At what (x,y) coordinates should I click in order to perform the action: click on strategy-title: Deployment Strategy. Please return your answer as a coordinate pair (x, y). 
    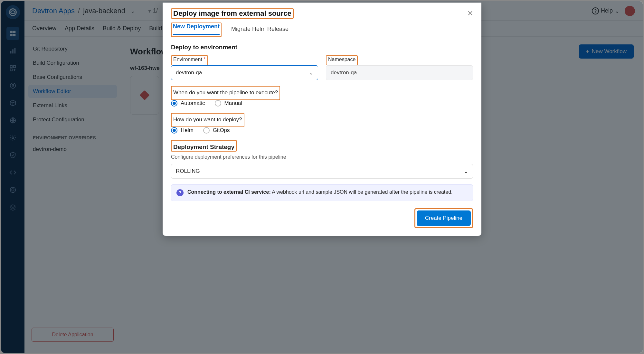
    Looking at the image, I should click on (204, 147).